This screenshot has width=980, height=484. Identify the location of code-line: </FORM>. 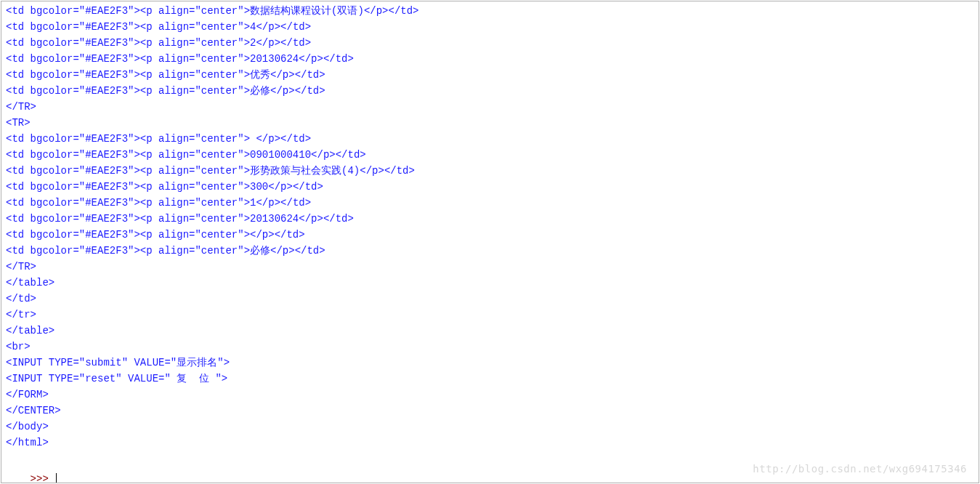
(490, 395).